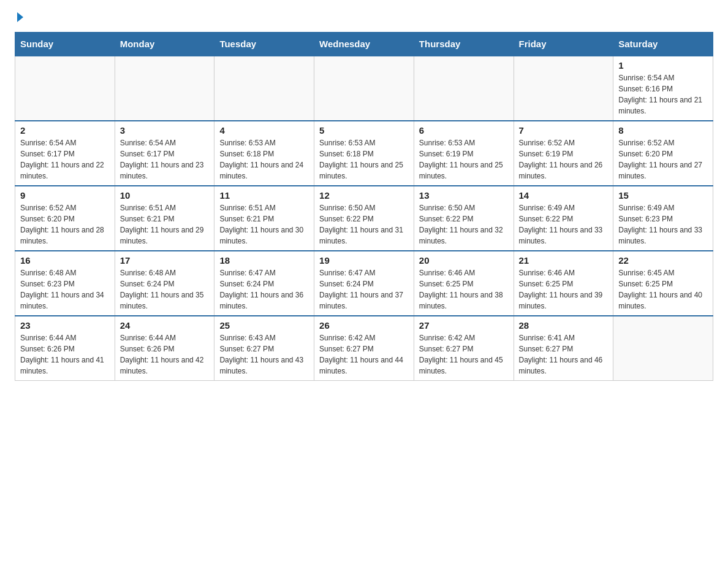 The height and width of the screenshot is (563, 728). Describe the element at coordinates (663, 195) in the screenshot. I see `day-number: 15` at that location.